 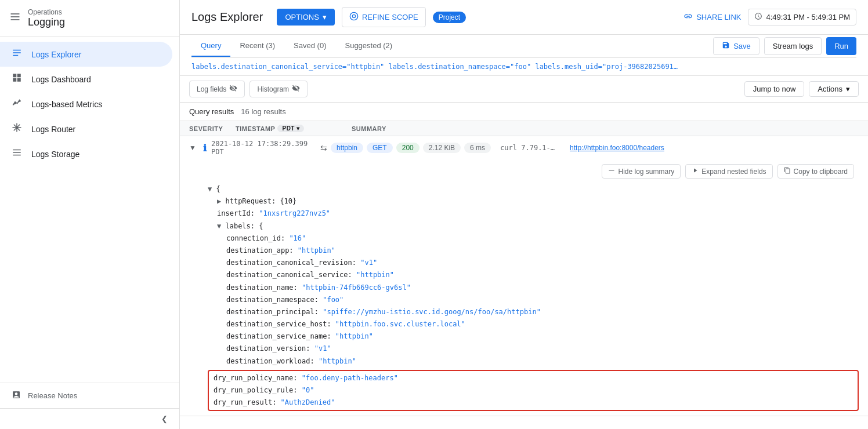 I want to click on logs-explorer-icon, so click(x=17, y=54).